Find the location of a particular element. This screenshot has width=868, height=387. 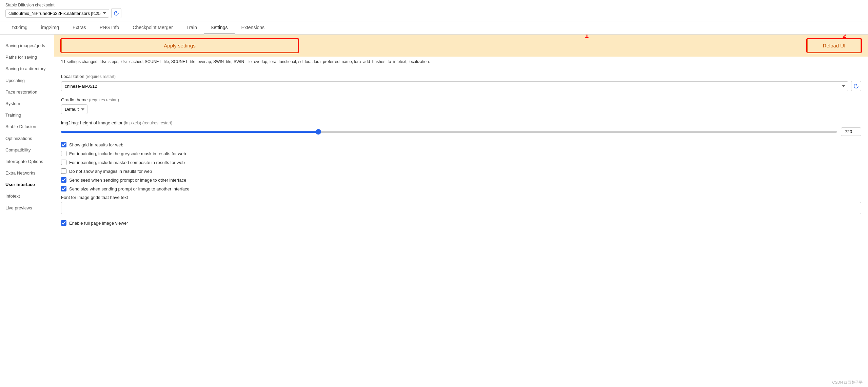

settings-changed-message: 11 settings changed: ldsr_steps, ldsr_ca… is located at coordinates (461, 62).